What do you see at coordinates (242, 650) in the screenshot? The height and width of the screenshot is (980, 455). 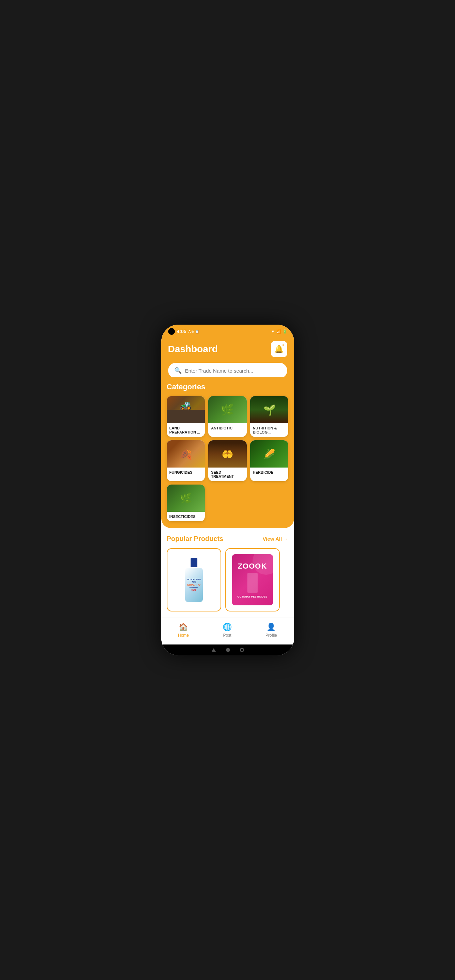 I see `recents-button` at bounding box center [242, 650].